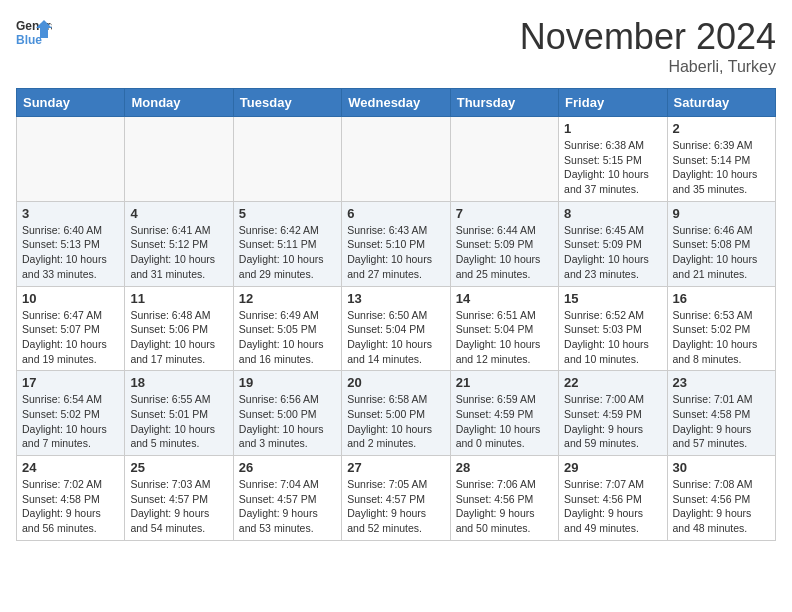  Describe the element at coordinates (396, 414) in the screenshot. I see `calendar-cell: 20Sunrise: 6:58 AM Sunset: 5:00 PM Dayli…` at that location.